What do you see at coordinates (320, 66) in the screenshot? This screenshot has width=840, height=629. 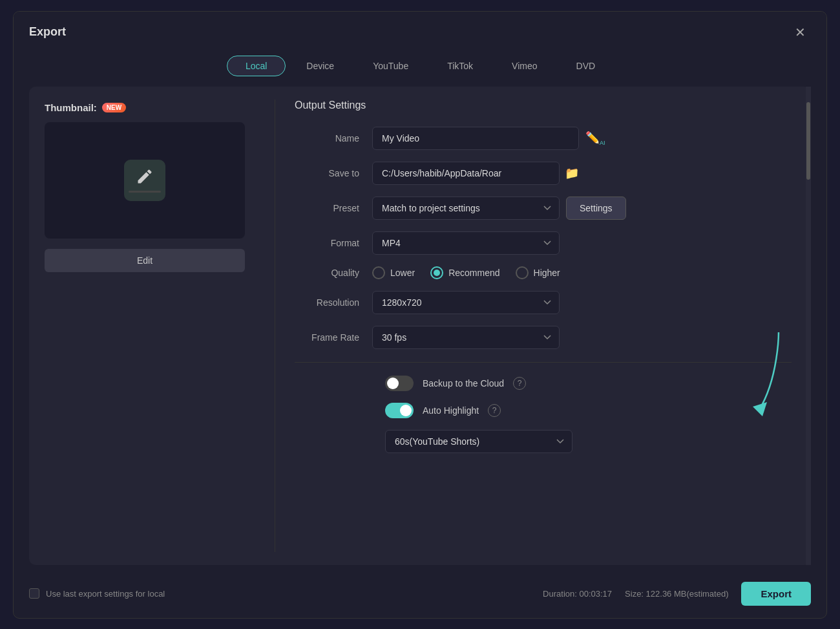 I see `tab-device: Device` at bounding box center [320, 66].